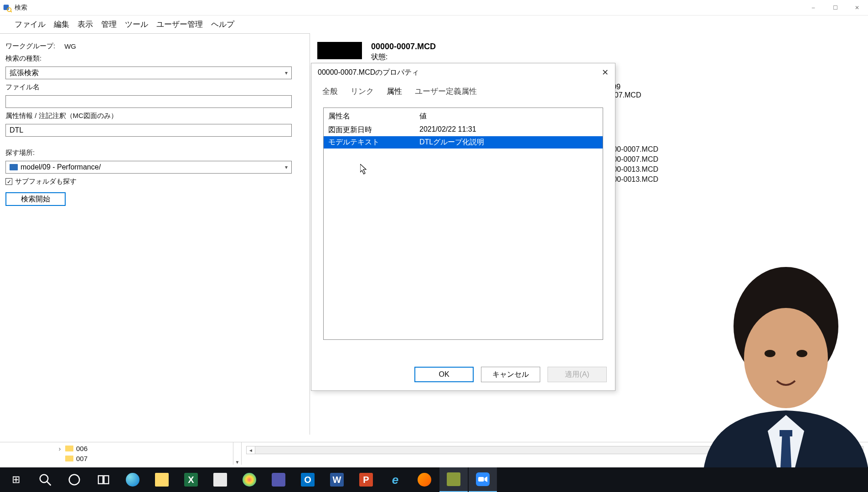 The height and width of the screenshot is (492, 868). I want to click on tb-taskview, so click(103, 480).